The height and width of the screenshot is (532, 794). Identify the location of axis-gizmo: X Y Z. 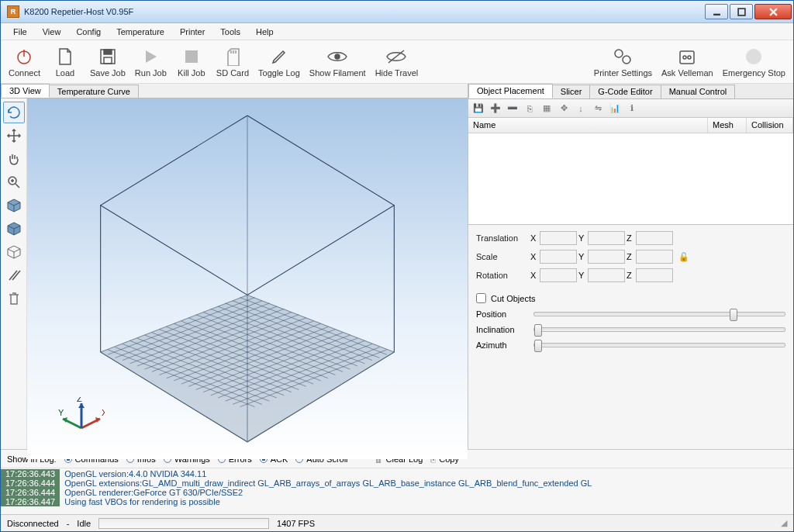
(81, 416).